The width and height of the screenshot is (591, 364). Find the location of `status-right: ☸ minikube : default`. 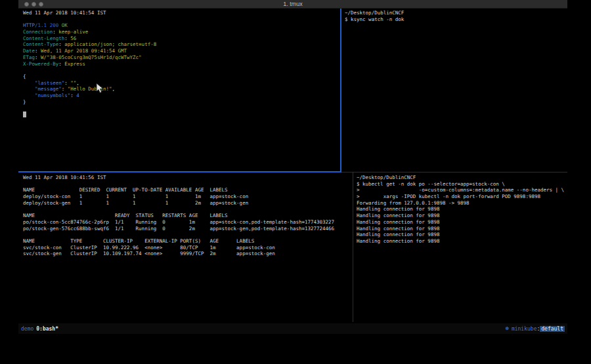

status-right: ☸ minikube : default is located at coordinates (536, 329).